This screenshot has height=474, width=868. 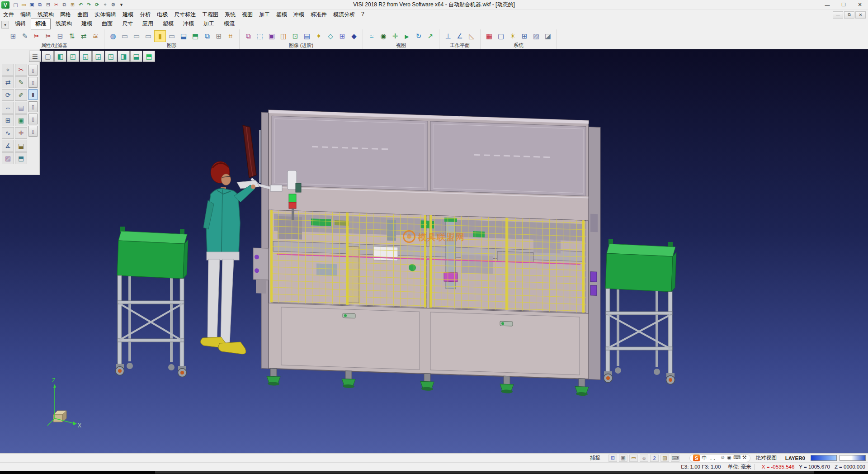 What do you see at coordinates (548, 36) in the screenshot?
I see `shade-mode-icon: ◪` at bounding box center [548, 36].